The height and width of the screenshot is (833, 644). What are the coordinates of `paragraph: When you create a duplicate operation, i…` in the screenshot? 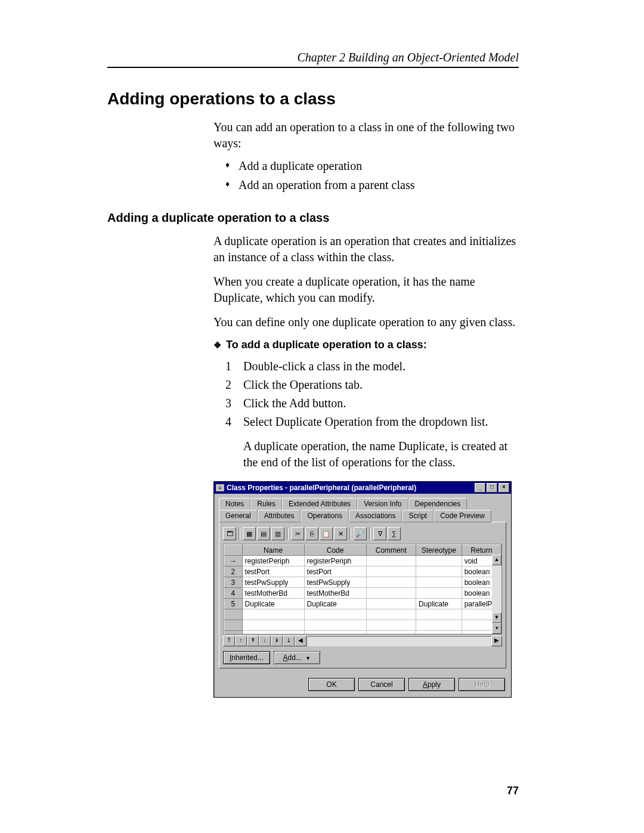 It's located at (366, 290).